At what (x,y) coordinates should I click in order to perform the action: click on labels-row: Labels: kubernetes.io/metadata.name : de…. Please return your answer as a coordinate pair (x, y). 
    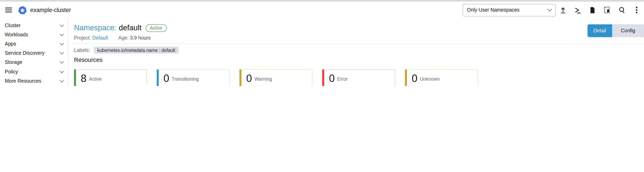
    Looking at the image, I should click on (126, 50).